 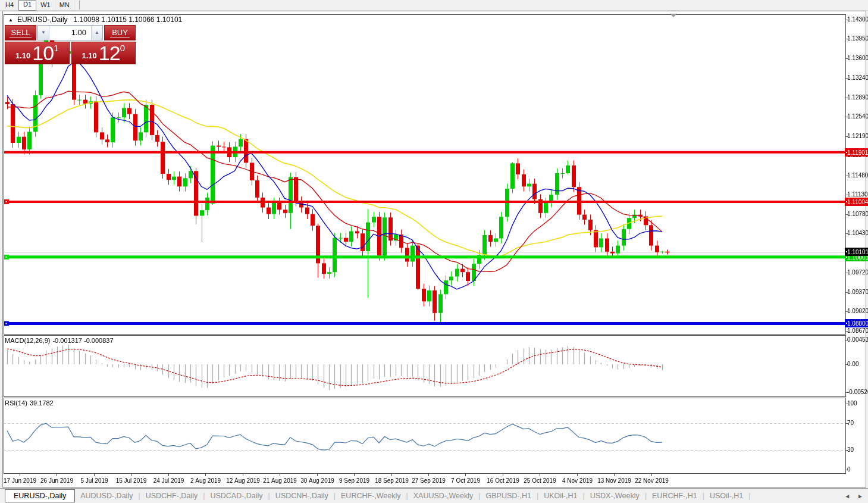 I want to click on volume-spinner: ▼ 1.00 ▲, so click(x=70, y=33).